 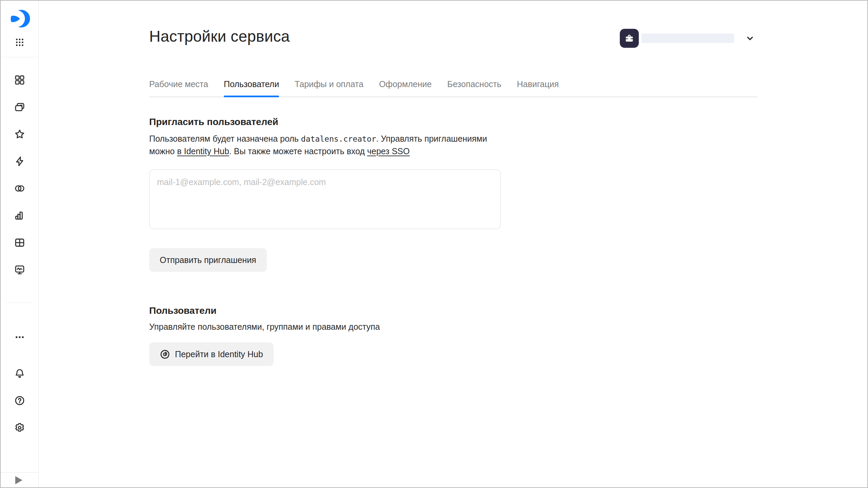 What do you see at coordinates (20, 134) in the screenshot?
I see `favorites-star-icon` at bounding box center [20, 134].